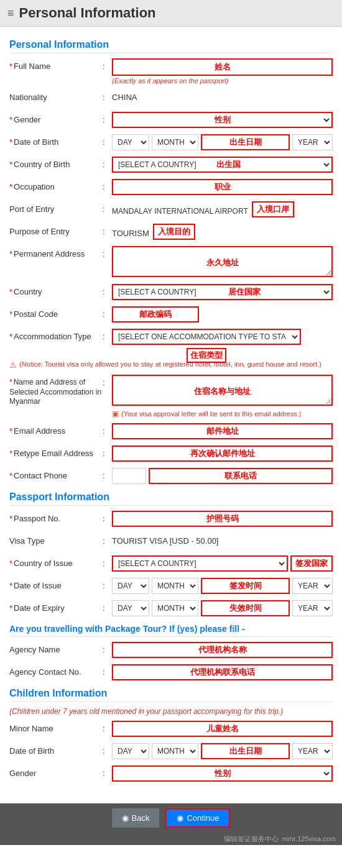 This screenshot has width=342, height=868. I want to click on watermark-bar: 编辑签证服务中心 mmr.125visa.com, so click(171, 839).